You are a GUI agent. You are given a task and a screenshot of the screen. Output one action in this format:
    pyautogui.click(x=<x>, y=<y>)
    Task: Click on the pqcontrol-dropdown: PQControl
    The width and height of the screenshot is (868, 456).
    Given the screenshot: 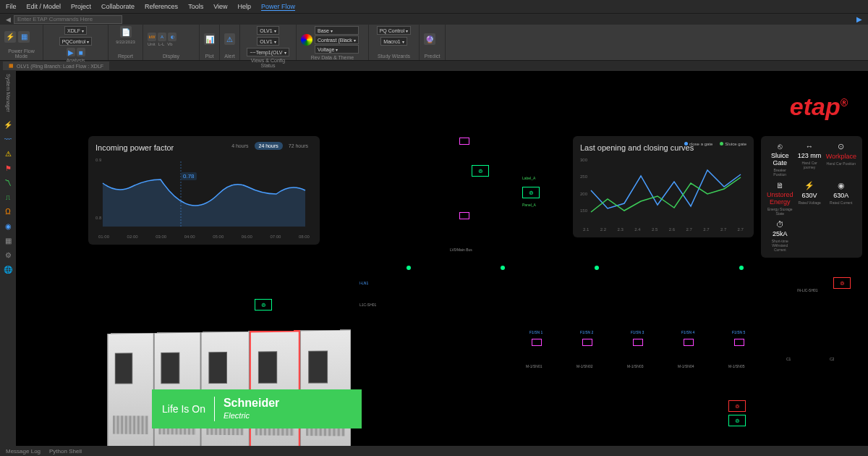 What is the action you would take?
    pyautogui.click(x=76, y=41)
    